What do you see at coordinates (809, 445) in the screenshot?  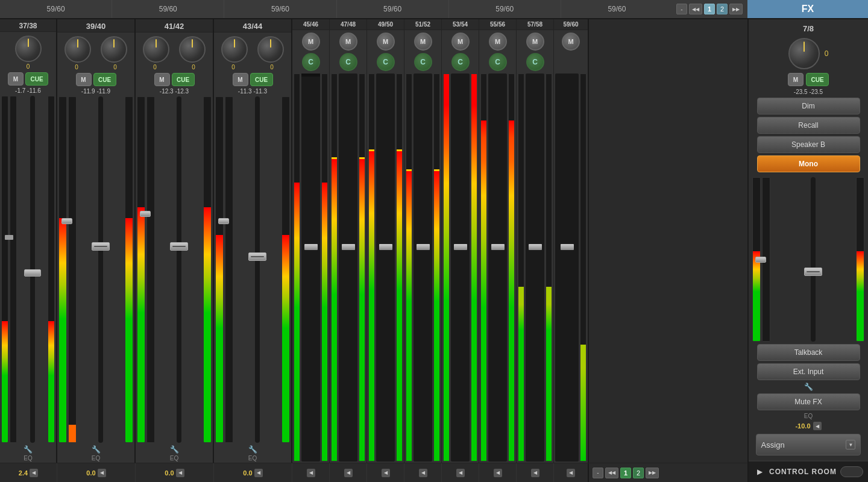 I see `assign-button: Assign ▼` at bounding box center [809, 445].